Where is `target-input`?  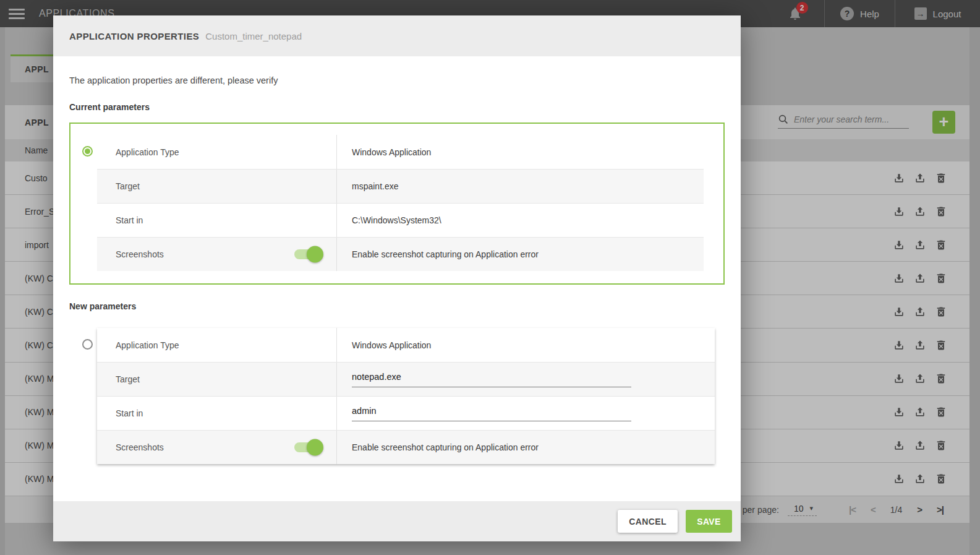
target-input is located at coordinates (492, 380).